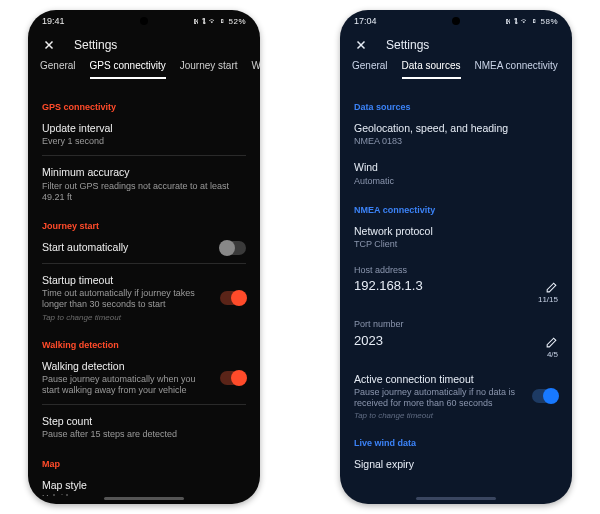 This screenshot has height=514, width=600. What do you see at coordinates (532, 22) in the screenshot?
I see `status-indicators: ℕ ⇅ ᯤ ▯ 58%` at bounding box center [532, 22].